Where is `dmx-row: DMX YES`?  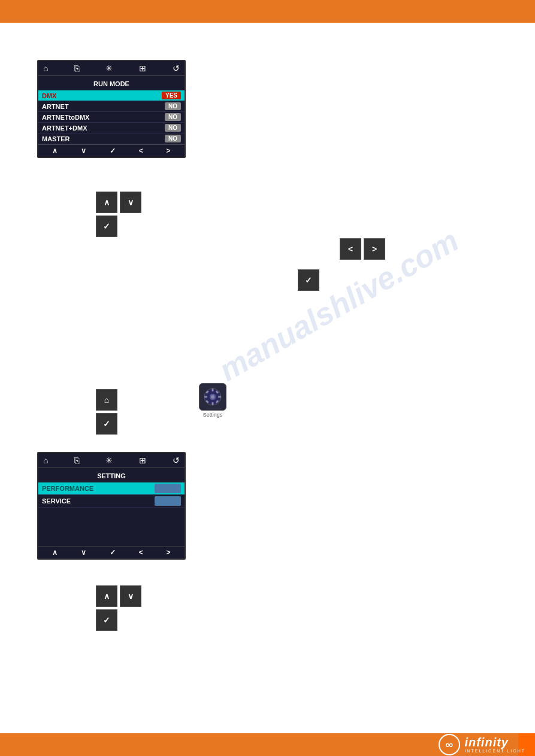
dmx-row: DMX YES is located at coordinates (111, 96).